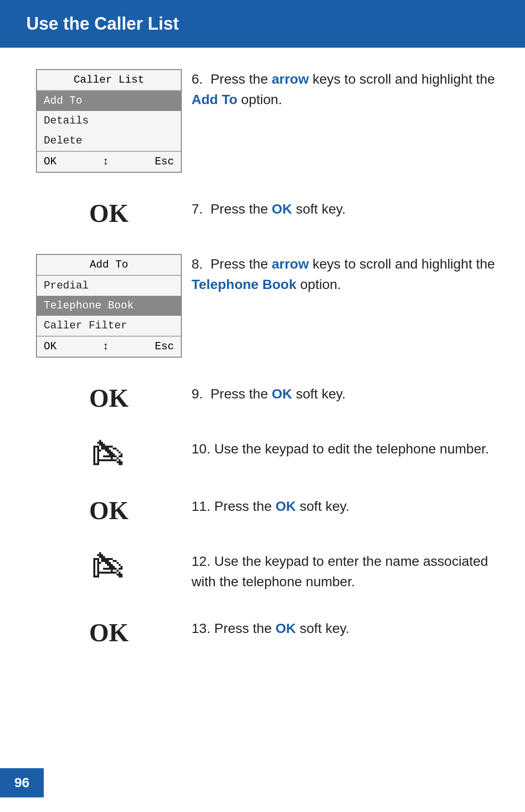 The width and height of the screenshot is (525, 812). Describe the element at coordinates (201, 79) in the screenshot. I see `step-number-6: 6.` at that location.